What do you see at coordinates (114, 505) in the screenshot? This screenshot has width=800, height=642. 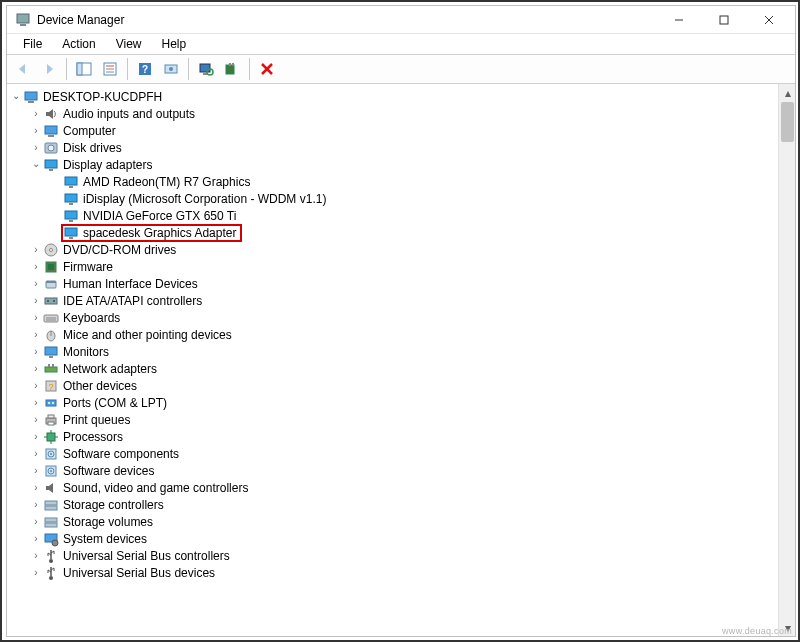 I see `tree-node-label: Storage controllers` at bounding box center [114, 505].